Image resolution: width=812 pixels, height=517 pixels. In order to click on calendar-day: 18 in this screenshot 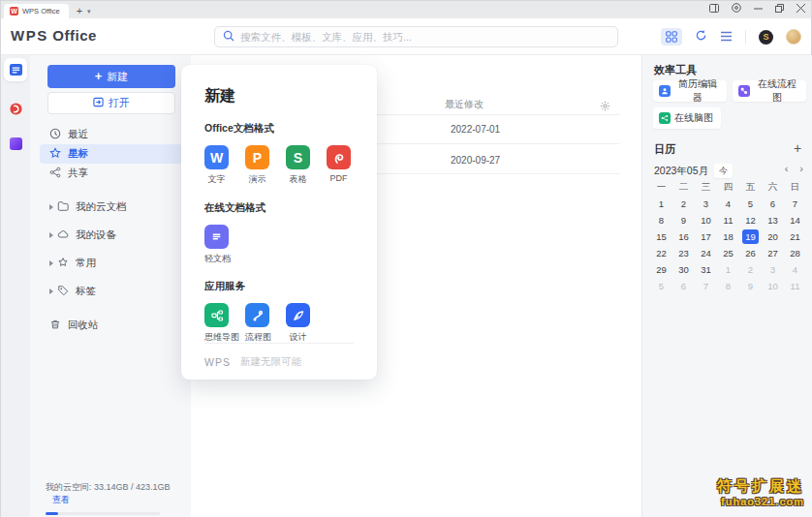, I will do `click(729, 236)`.